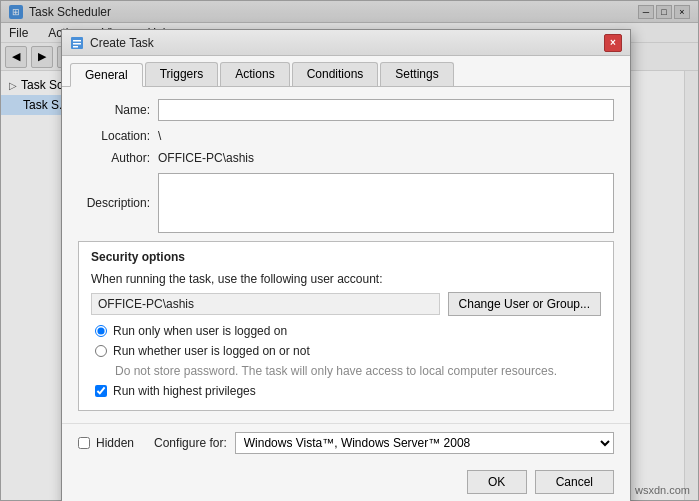 The image size is (699, 501). I want to click on user-account-row: OFFICE-PC\ashis Change User or Group..., so click(346, 304).